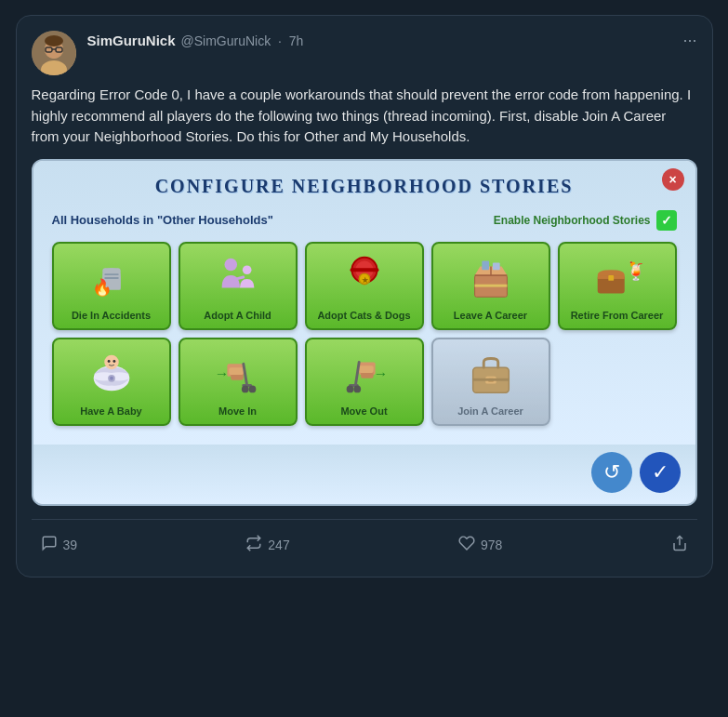 This screenshot has width=728, height=717. I want to click on reply-action: 39, so click(60, 545).